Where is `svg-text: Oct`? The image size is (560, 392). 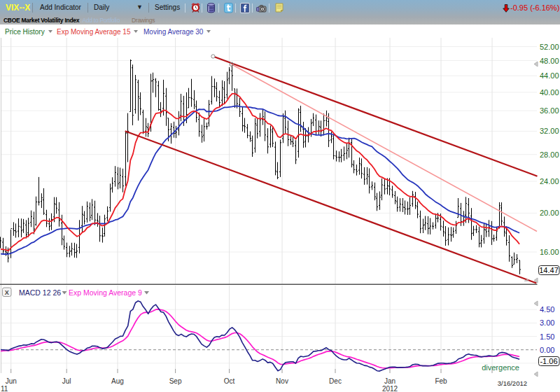 svg-text: Oct is located at coordinates (230, 381).